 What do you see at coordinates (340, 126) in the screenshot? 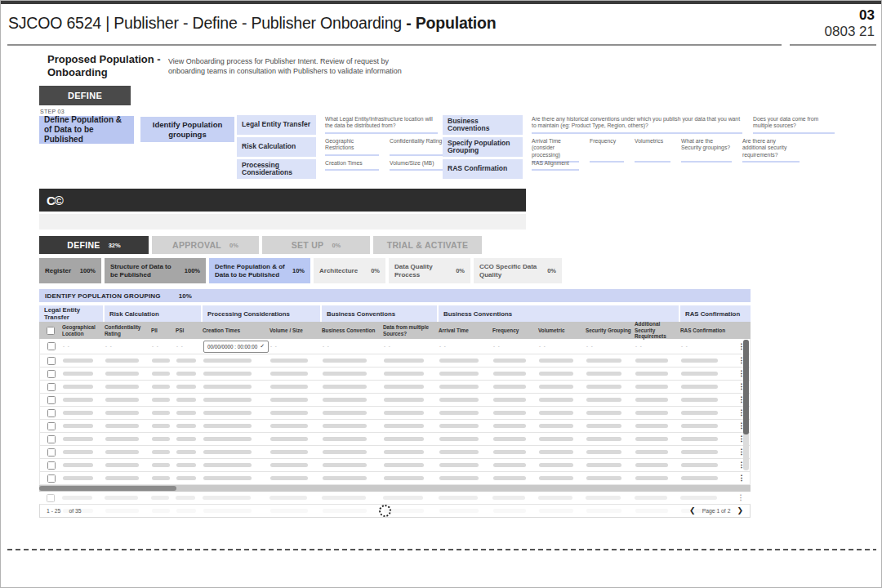
I see `flow-row: Legal Entity TransferWhat Legal Entity/I…` at bounding box center [340, 126].